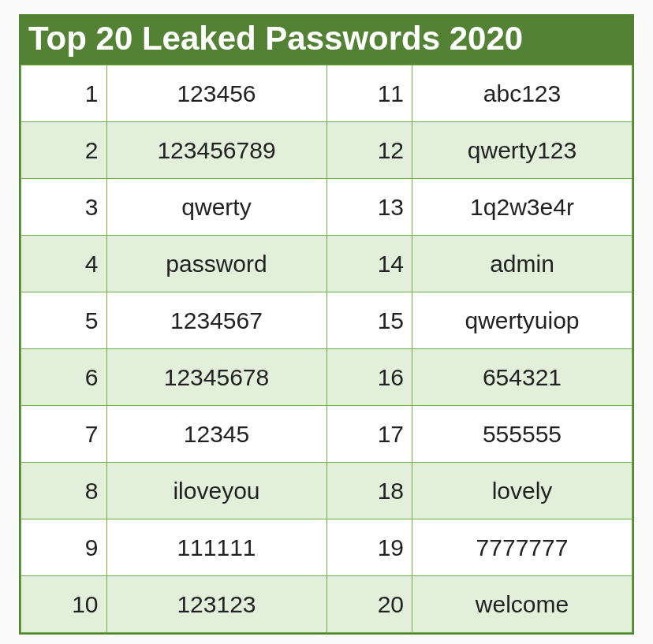 The width and height of the screenshot is (653, 644). What do you see at coordinates (369, 94) in the screenshot?
I see `rank-cell: 11` at bounding box center [369, 94].